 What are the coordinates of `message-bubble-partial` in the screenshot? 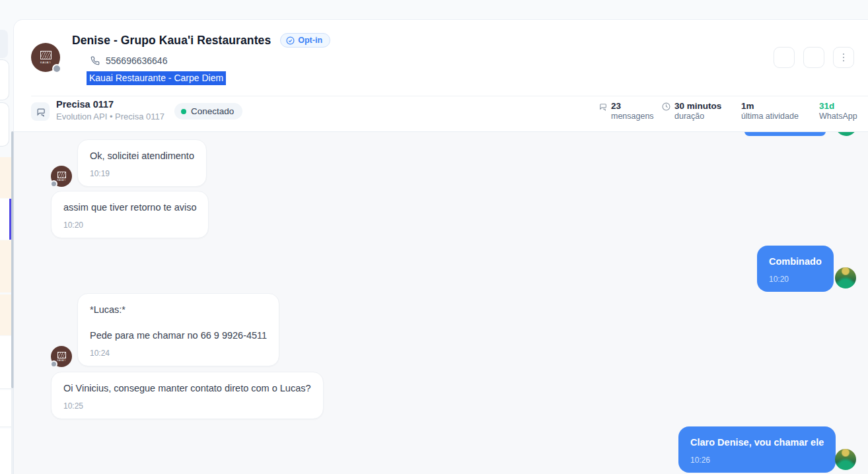 It's located at (785, 134).